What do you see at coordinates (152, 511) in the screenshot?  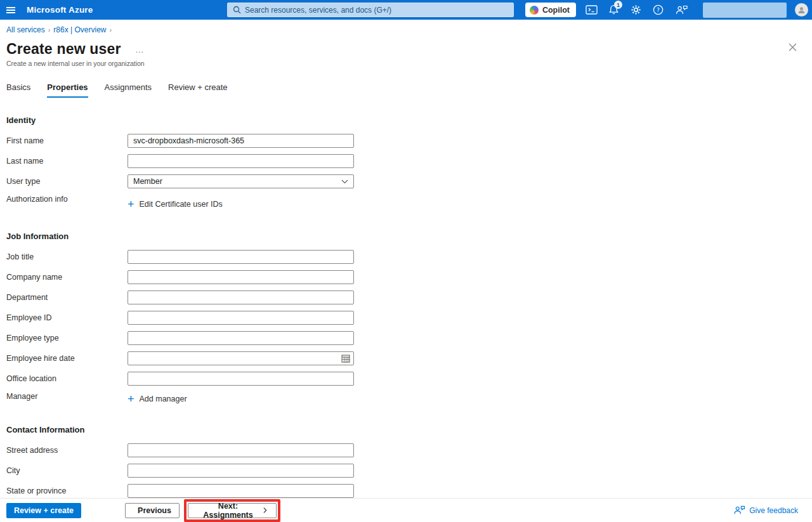 I see `previous-button: Previous` at bounding box center [152, 511].